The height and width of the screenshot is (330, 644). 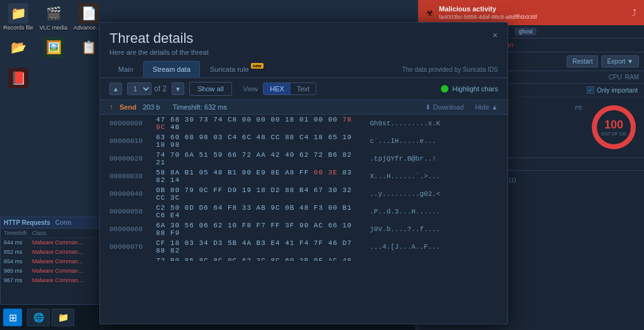 What do you see at coordinates (233, 69) in the screenshot?
I see `tab-suricata-rule: Suricata rule new` at bounding box center [233, 69].